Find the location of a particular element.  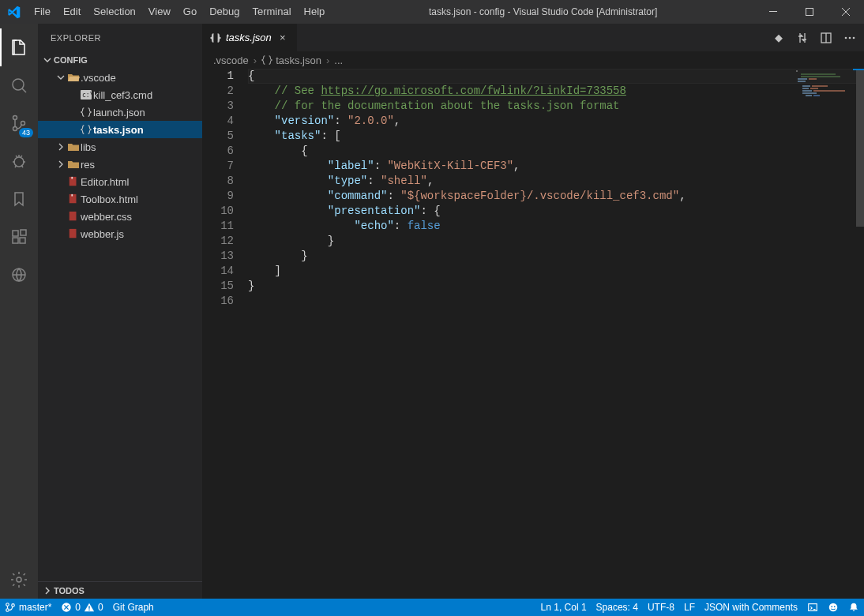

activity-gitgraph is located at coordinates (19, 275).